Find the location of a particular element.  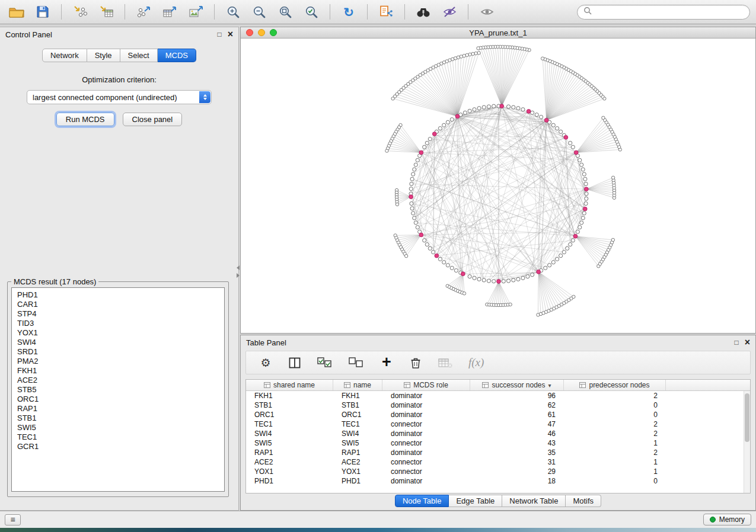

memory-button: Memory is located at coordinates (727, 520).